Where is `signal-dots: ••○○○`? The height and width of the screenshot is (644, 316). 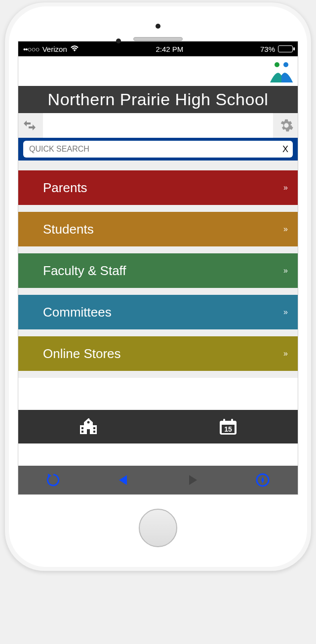
signal-dots: ••○○○ is located at coordinates (32, 49).